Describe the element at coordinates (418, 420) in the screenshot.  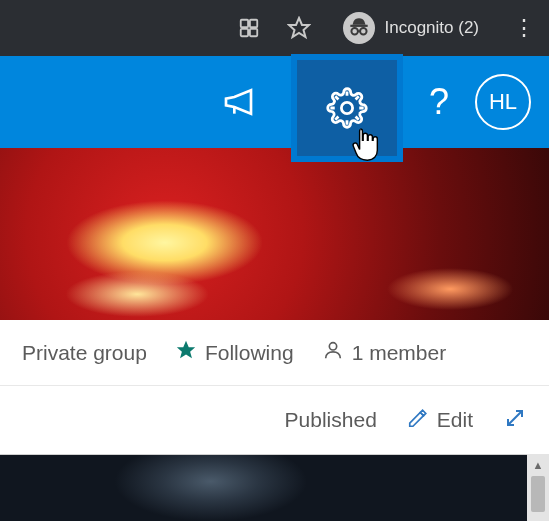
I see `pencil-icon` at that location.